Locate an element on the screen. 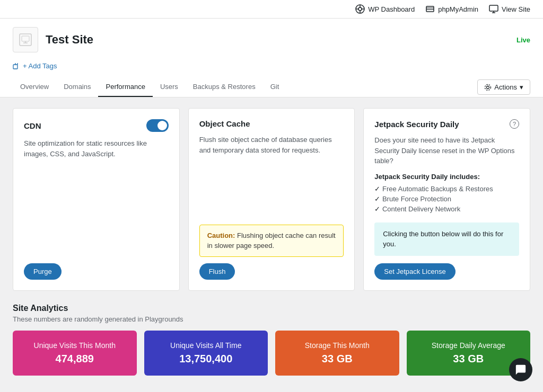  jetpack-include-item-0: Free Automatic Backups & Restores is located at coordinates (446, 189).